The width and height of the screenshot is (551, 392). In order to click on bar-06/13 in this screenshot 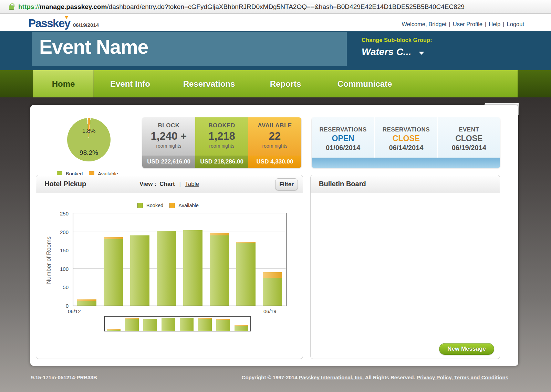, I will do `click(132, 325)`.